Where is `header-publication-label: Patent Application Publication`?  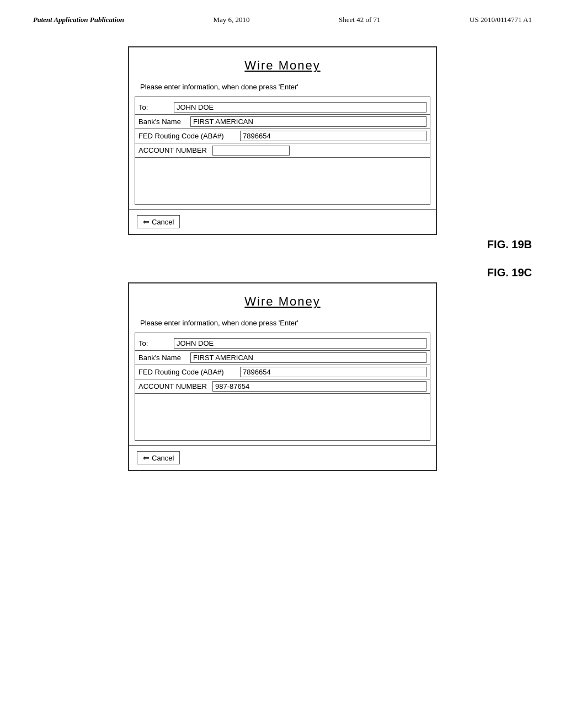
header-publication-label: Patent Application Publication is located at coordinates (78, 20).